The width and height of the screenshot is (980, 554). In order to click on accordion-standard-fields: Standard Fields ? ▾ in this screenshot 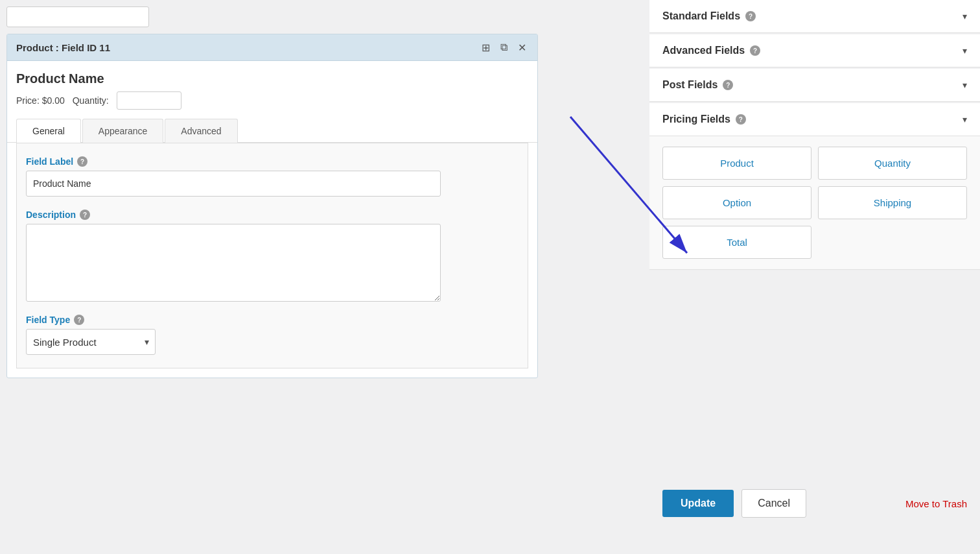, I will do `click(815, 17)`.